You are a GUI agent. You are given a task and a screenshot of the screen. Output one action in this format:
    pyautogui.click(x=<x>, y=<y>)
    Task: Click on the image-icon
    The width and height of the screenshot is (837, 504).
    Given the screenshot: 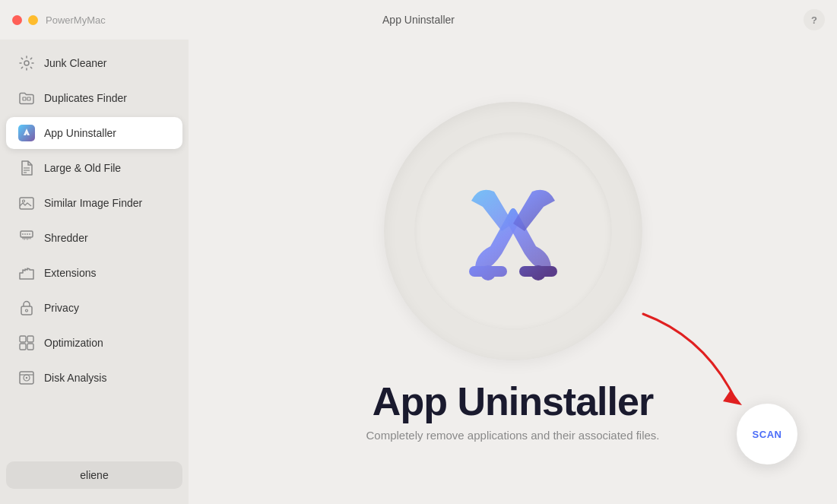 What is the action you would take?
    pyautogui.click(x=27, y=203)
    